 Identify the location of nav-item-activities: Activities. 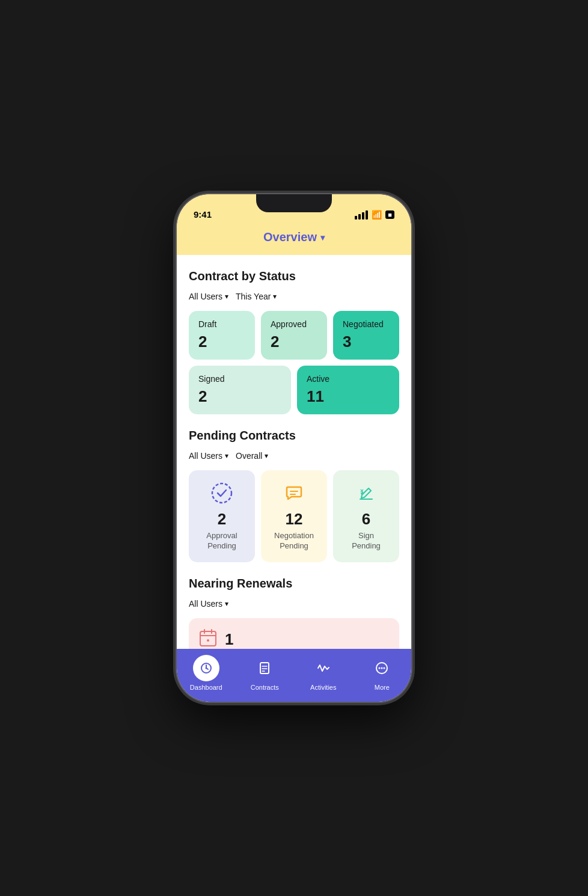
(323, 673).